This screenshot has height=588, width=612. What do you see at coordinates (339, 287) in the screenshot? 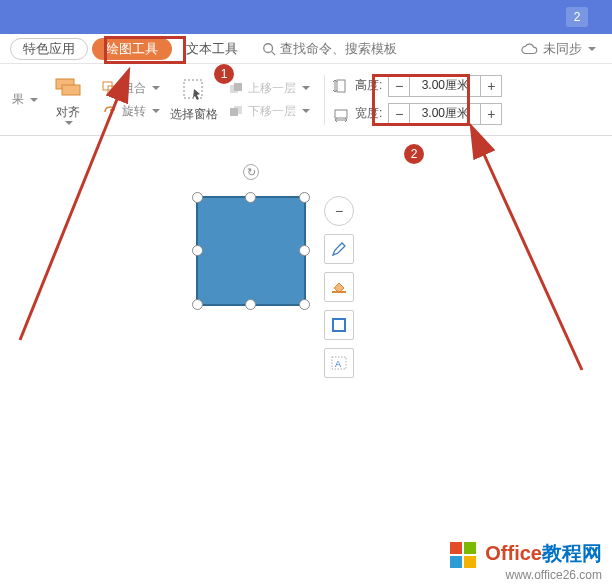
I see `shape-quick-tools: − A` at bounding box center [339, 287].